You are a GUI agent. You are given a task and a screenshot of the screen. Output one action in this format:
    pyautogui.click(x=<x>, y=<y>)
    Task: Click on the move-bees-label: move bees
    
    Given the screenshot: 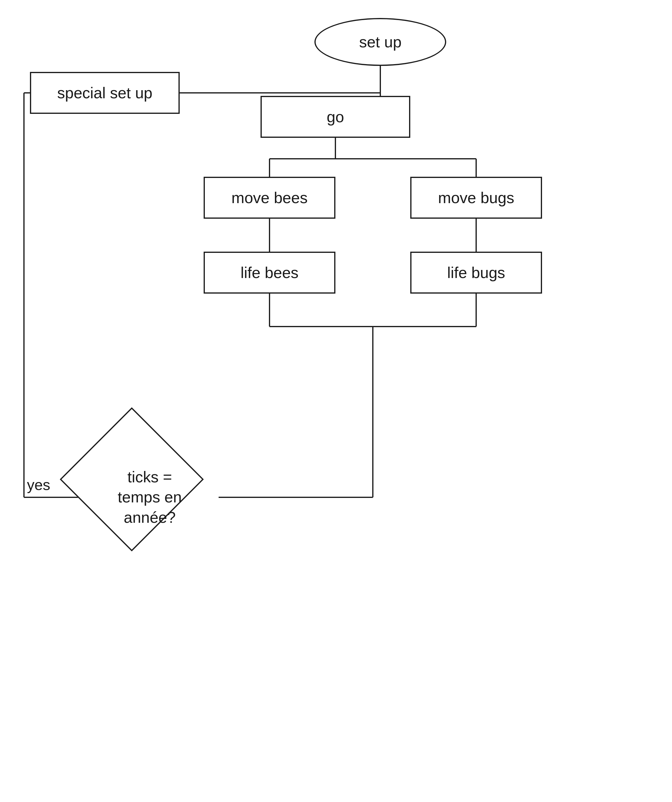 What is the action you would take?
    pyautogui.click(x=270, y=198)
    